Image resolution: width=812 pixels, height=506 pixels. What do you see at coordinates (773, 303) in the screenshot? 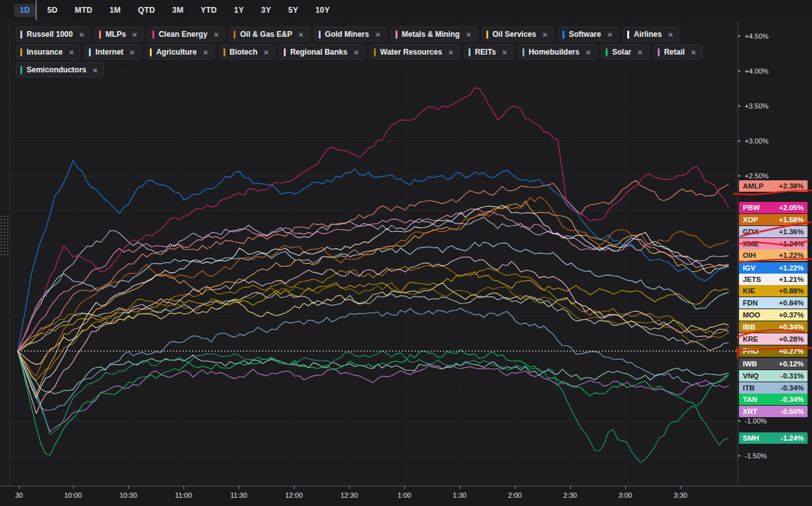
I see `ticker-badge: FDN +0.84%` at bounding box center [773, 303].